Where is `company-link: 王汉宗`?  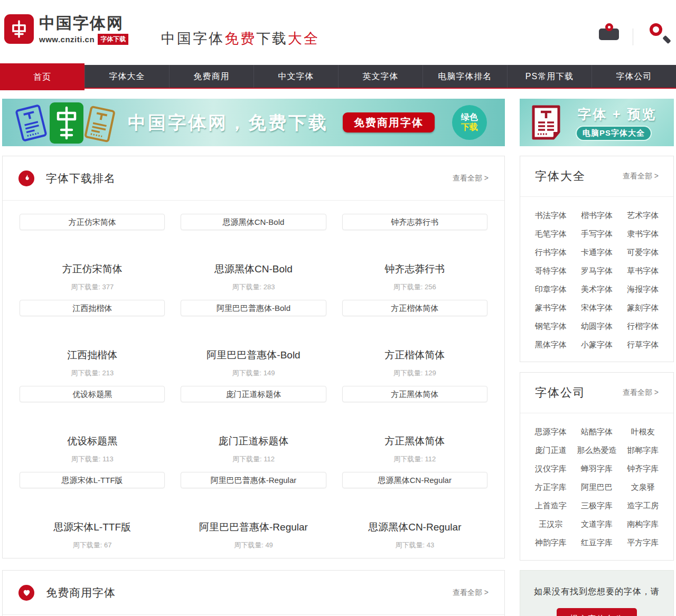 company-link: 王汉宗 is located at coordinates (550, 524).